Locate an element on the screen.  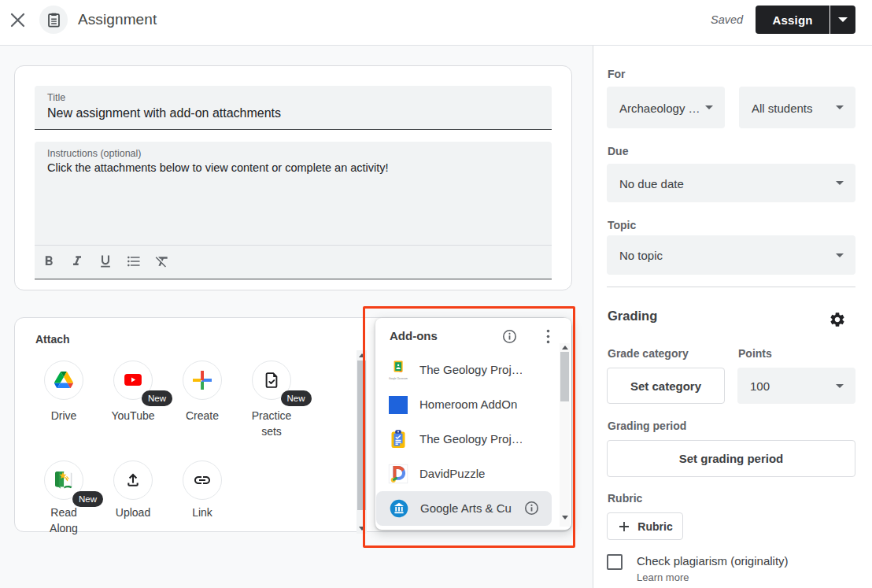
read-along-icon is located at coordinates (65, 480).